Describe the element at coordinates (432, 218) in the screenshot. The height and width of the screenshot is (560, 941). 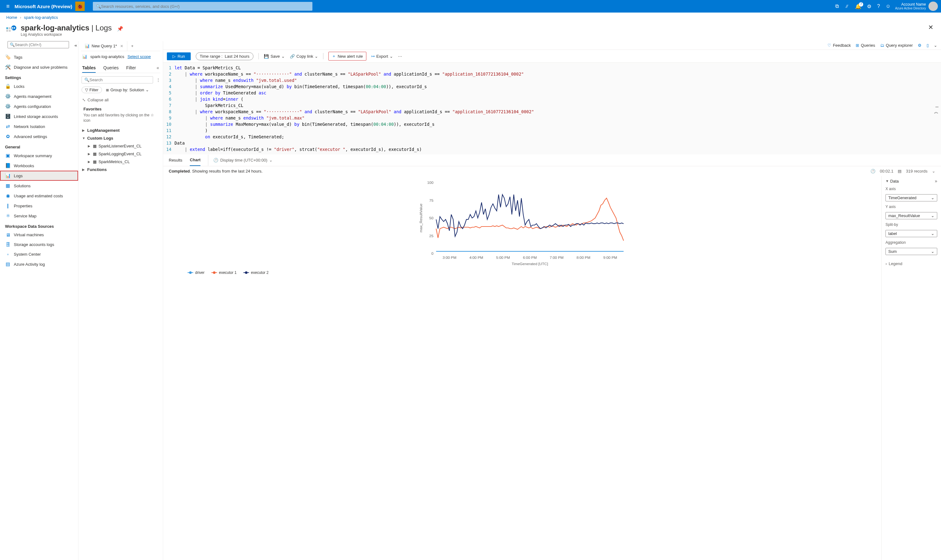
I see `svg-text: 50` at that location.